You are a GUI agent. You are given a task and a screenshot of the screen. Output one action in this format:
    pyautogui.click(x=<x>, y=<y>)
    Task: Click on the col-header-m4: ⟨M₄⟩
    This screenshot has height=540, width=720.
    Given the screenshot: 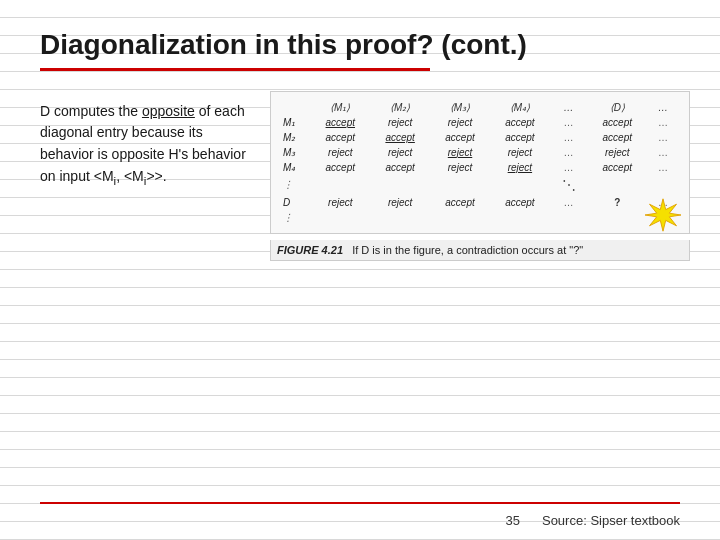 What is the action you would take?
    pyautogui.click(x=520, y=108)
    